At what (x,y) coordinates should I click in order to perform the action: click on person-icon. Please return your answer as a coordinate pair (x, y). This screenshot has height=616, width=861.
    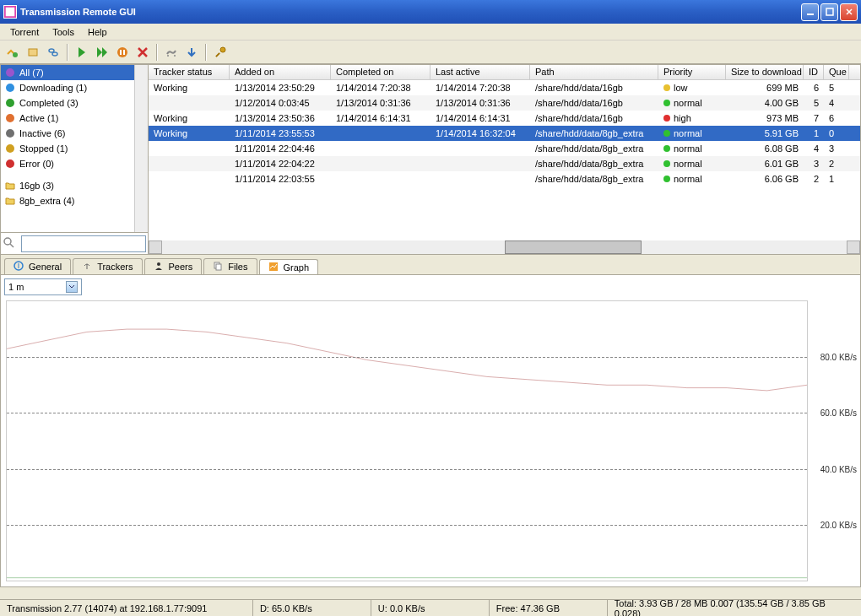
    Looking at the image, I should click on (160, 267).